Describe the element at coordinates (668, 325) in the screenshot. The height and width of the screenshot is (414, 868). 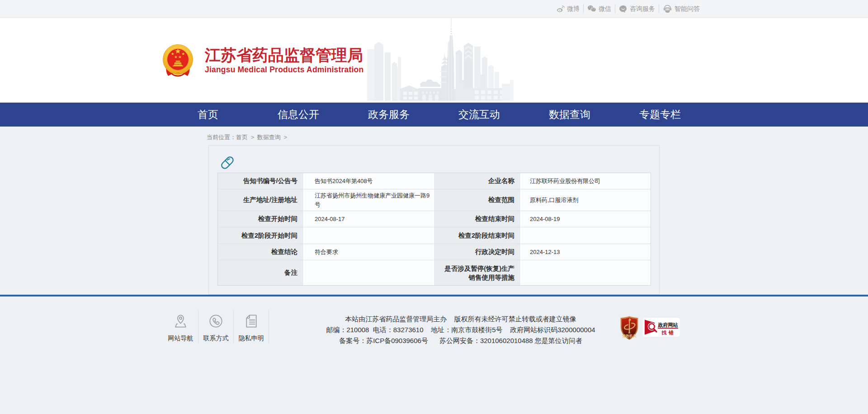
I see `svg-text: 政府网站` at that location.